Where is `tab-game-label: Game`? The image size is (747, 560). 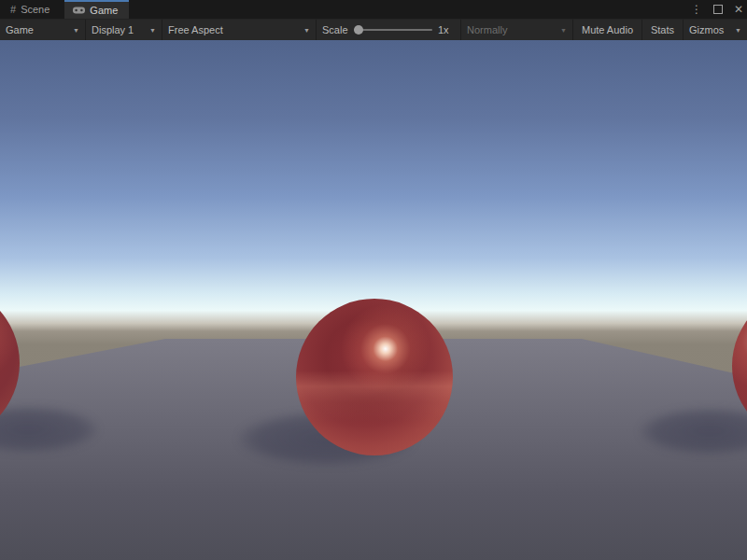 tab-game-label: Game is located at coordinates (104, 10).